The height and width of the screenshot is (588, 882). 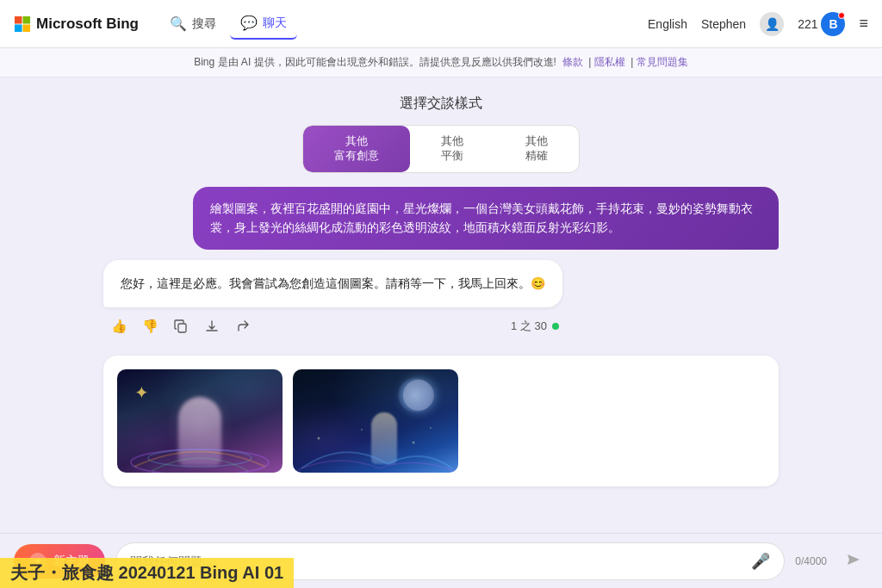 What do you see at coordinates (452, 149) in the screenshot?
I see `style-balanced-button: 其他 平衡` at bounding box center [452, 149].